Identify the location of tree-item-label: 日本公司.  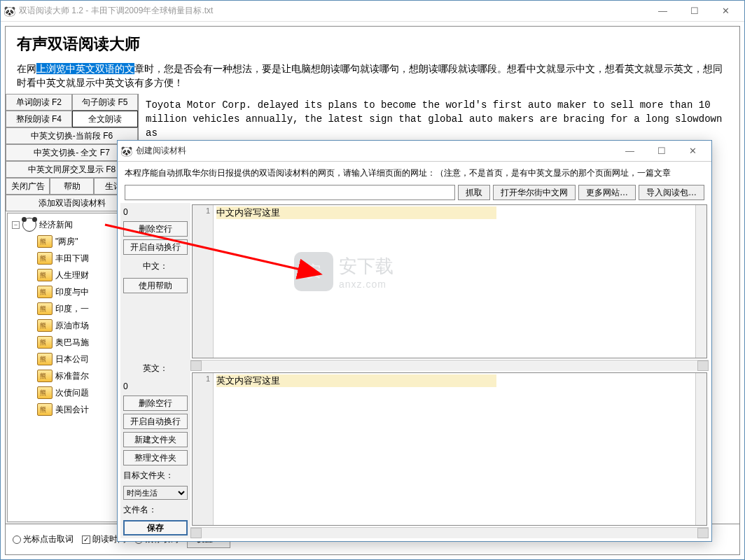
(72, 360).